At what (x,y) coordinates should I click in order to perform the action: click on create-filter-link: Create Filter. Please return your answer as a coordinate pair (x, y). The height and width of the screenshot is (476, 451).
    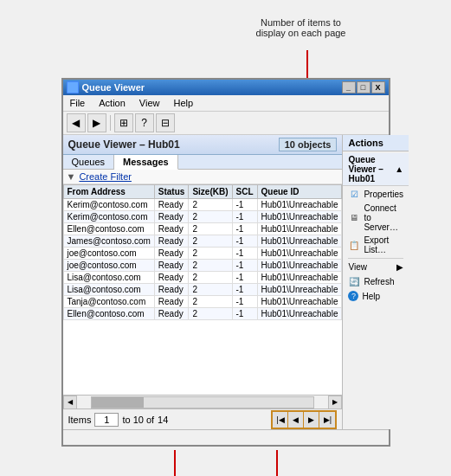
    Looking at the image, I should click on (106, 177).